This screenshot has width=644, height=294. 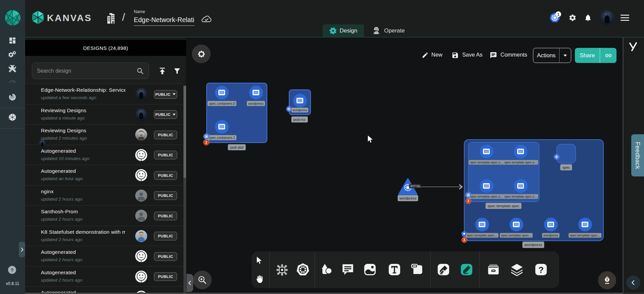 I want to click on btn-right-collapse, so click(x=633, y=283).